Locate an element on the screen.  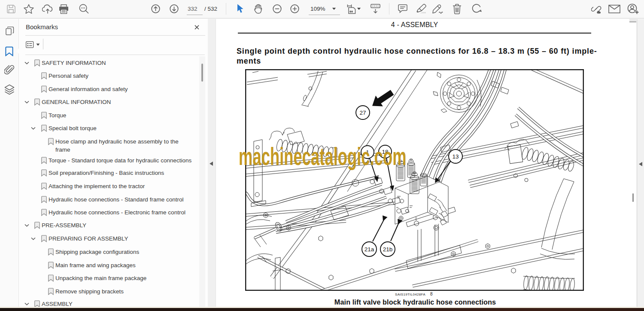
svg-text: 13 is located at coordinates (455, 156).